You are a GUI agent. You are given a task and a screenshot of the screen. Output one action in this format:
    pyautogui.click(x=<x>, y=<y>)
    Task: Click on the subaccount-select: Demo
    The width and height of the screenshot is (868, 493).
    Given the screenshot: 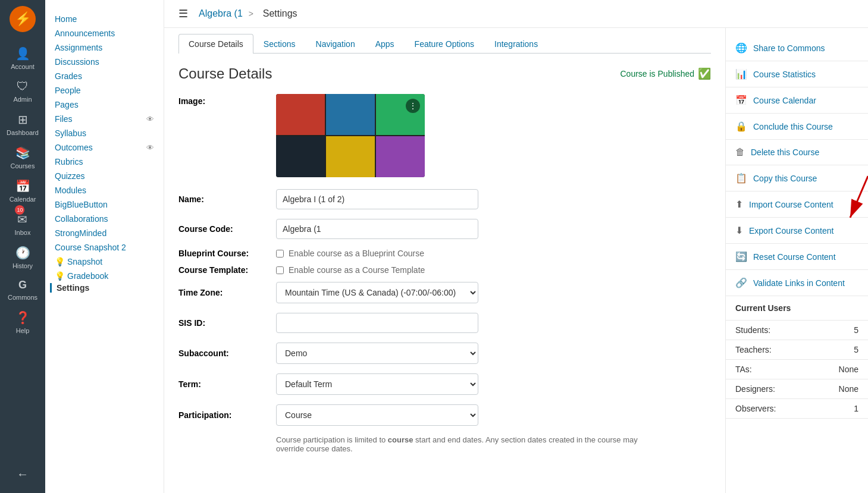 What is the action you would take?
    pyautogui.click(x=377, y=353)
    